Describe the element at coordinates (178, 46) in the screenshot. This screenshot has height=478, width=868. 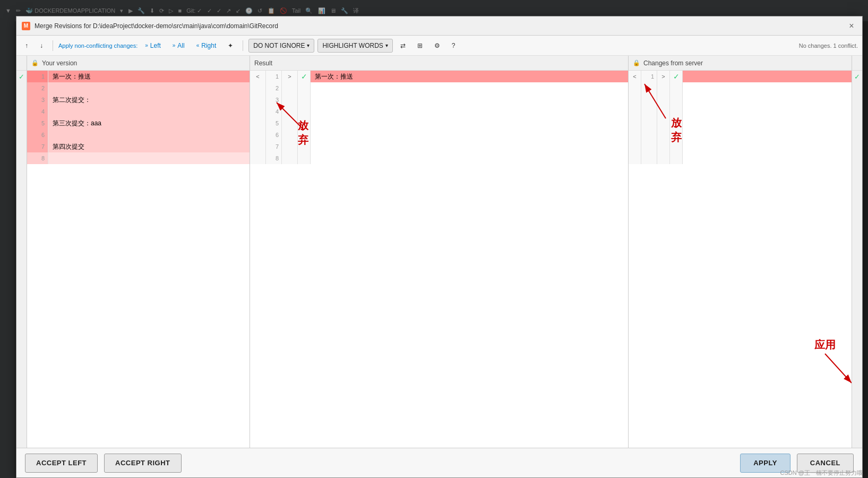
I see `apply-all-button: » All` at that location.